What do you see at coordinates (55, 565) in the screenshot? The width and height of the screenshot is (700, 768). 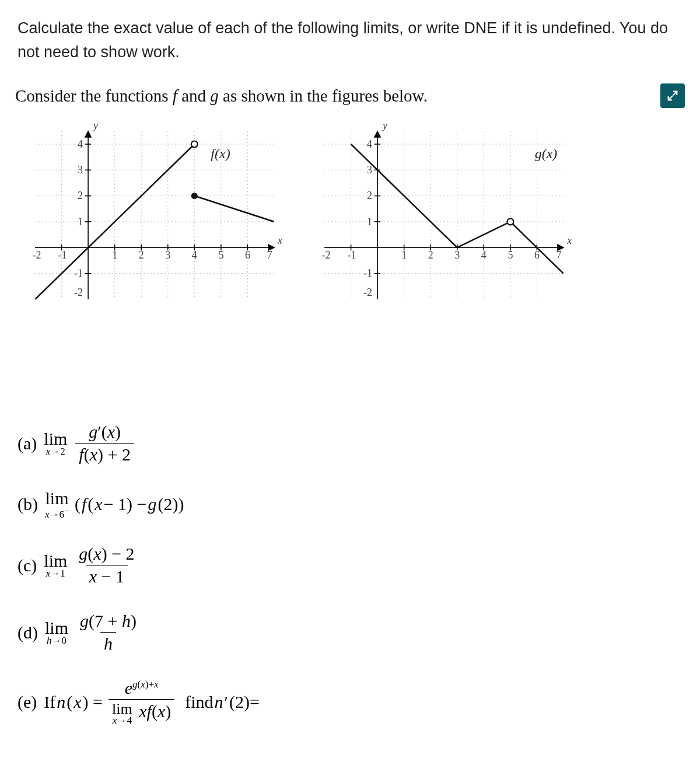 I see `problem-c-lim: lim x→1` at bounding box center [55, 565].